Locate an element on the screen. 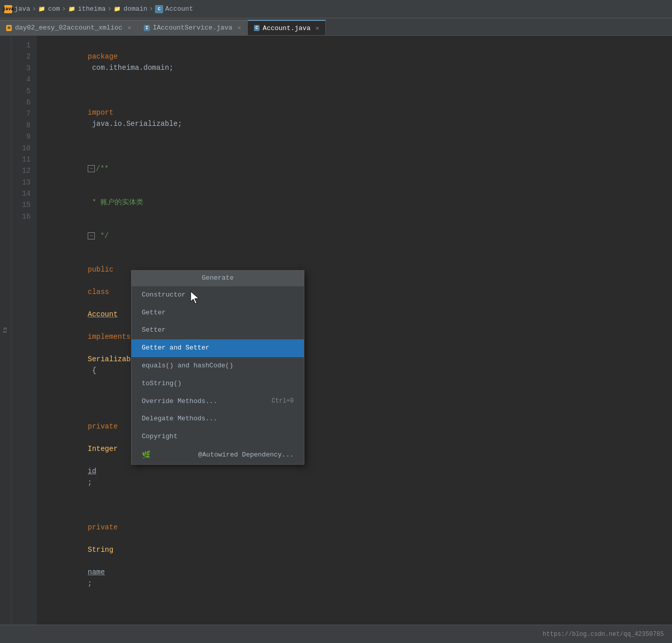  classname-account: Account is located at coordinates (103, 314).